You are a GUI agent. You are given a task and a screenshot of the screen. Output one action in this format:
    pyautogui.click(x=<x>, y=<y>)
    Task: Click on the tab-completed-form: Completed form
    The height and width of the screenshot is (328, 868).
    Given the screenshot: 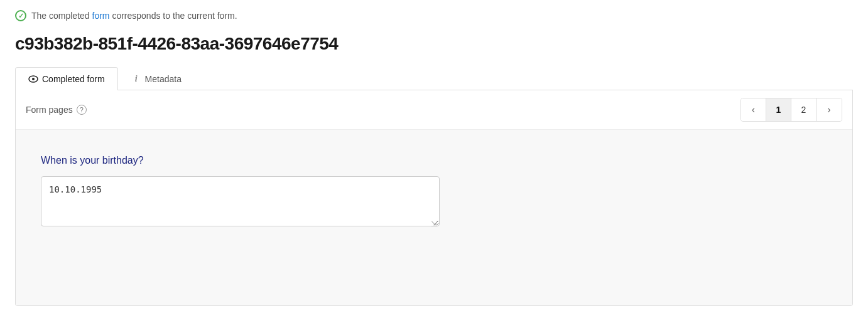 What is the action you would take?
    pyautogui.click(x=67, y=79)
    